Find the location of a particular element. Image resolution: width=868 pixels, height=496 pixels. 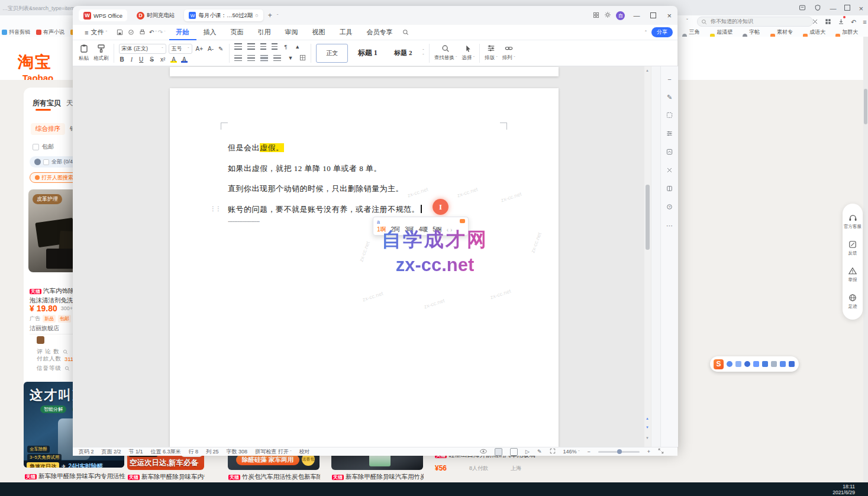

zoom-percent: 146% ˇ is located at coordinates (572, 452).